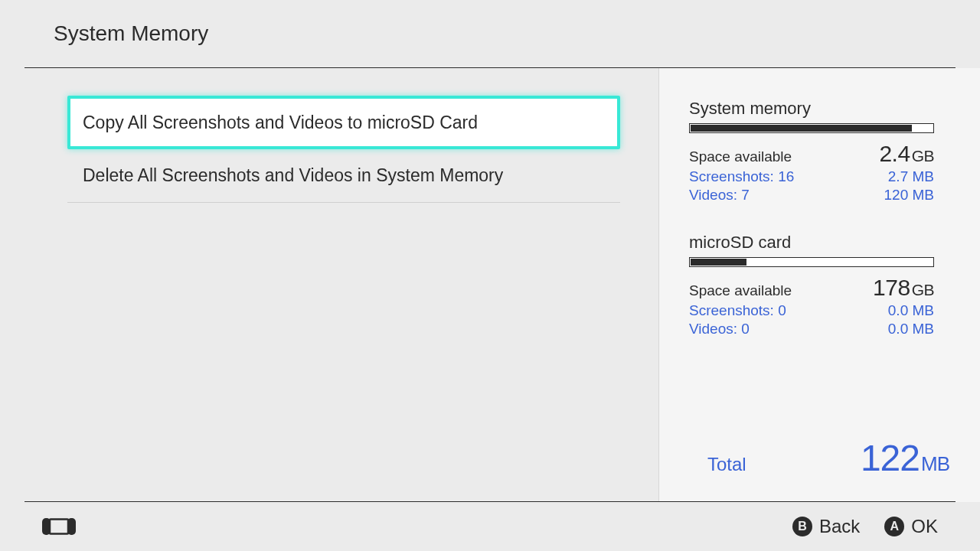 Image resolution: width=980 pixels, height=551 pixels. Describe the element at coordinates (718, 465) in the screenshot. I see `total-label: Total` at that location.